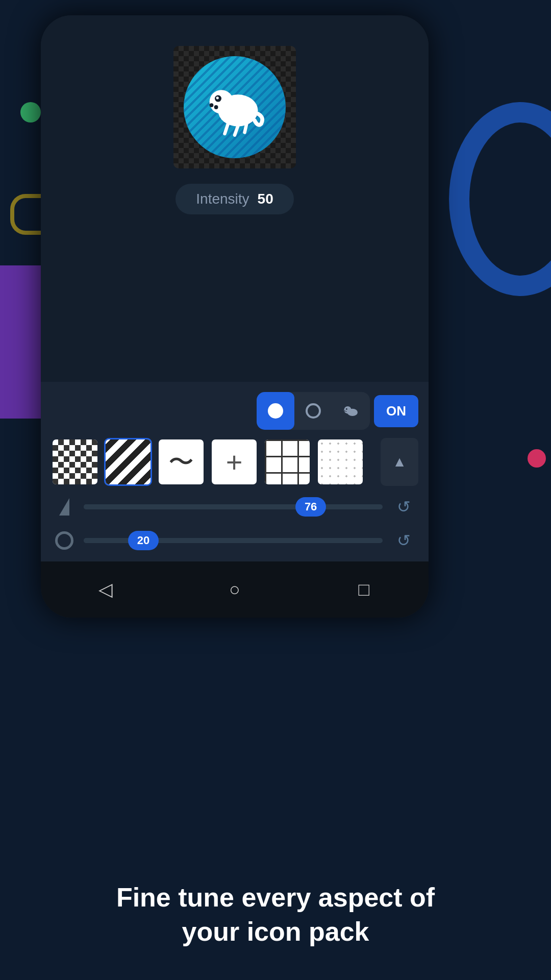 Image resolution: width=551 pixels, height=980 pixels. What do you see at coordinates (235, 199) in the screenshot?
I see `intensity-badge: Intensity 50` at bounding box center [235, 199].